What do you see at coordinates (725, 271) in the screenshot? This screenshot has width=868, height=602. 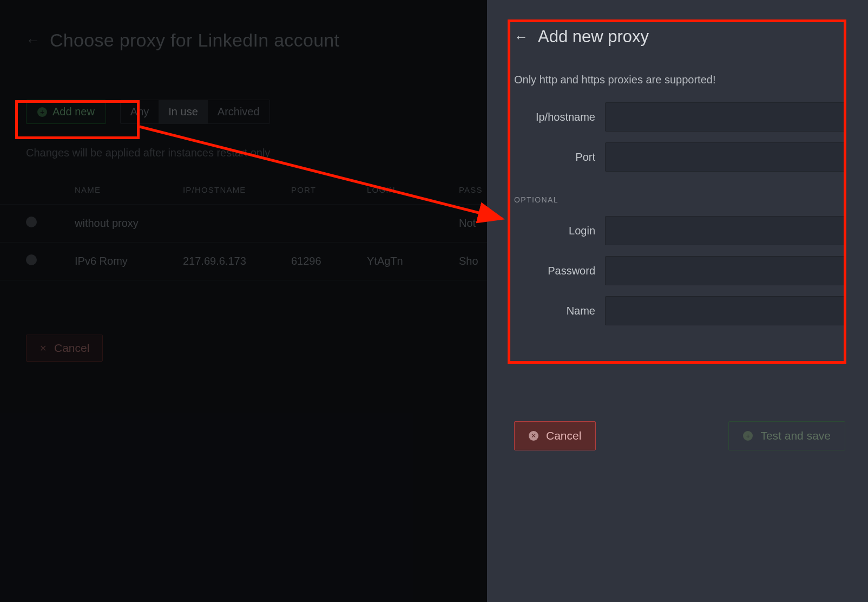 I see `password-field` at bounding box center [725, 271].